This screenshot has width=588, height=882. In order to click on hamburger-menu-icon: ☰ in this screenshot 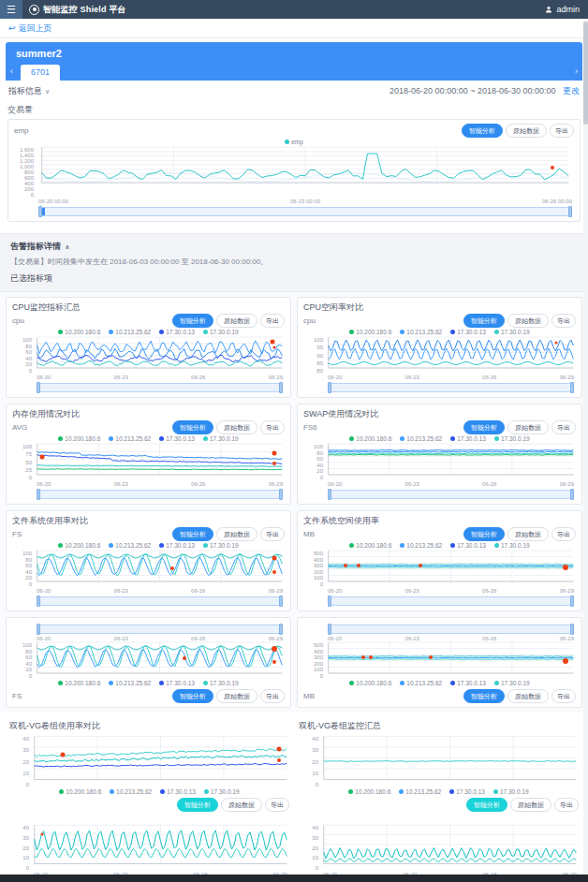, I will do `click(11, 9)`.